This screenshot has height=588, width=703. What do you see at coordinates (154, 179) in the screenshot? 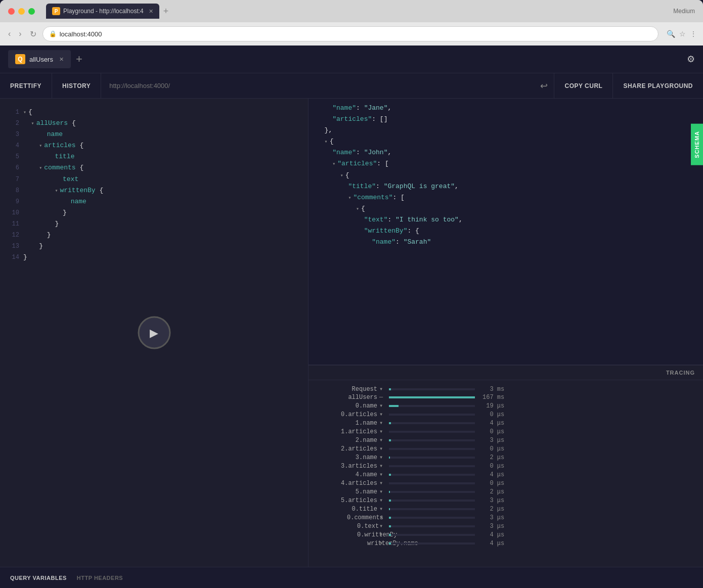
I see `code-line-7: 7 text` at bounding box center [154, 179].